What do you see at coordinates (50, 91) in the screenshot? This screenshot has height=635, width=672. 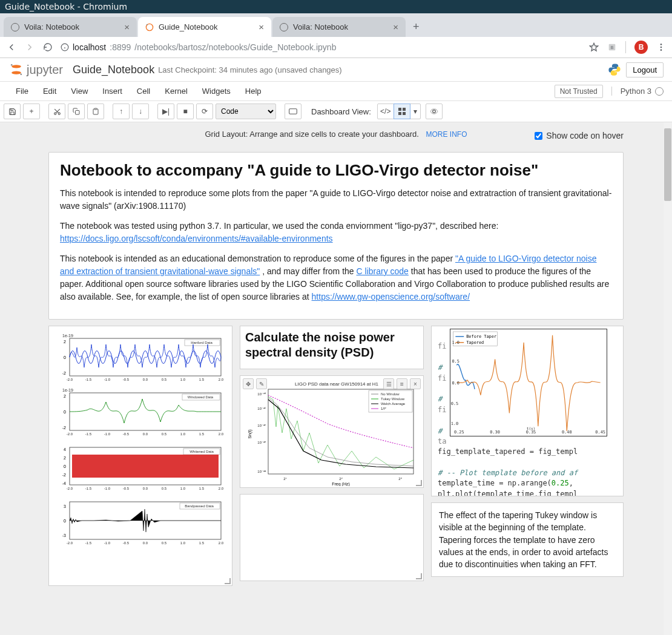 I see `menu-edit: Edit` at bounding box center [50, 91].